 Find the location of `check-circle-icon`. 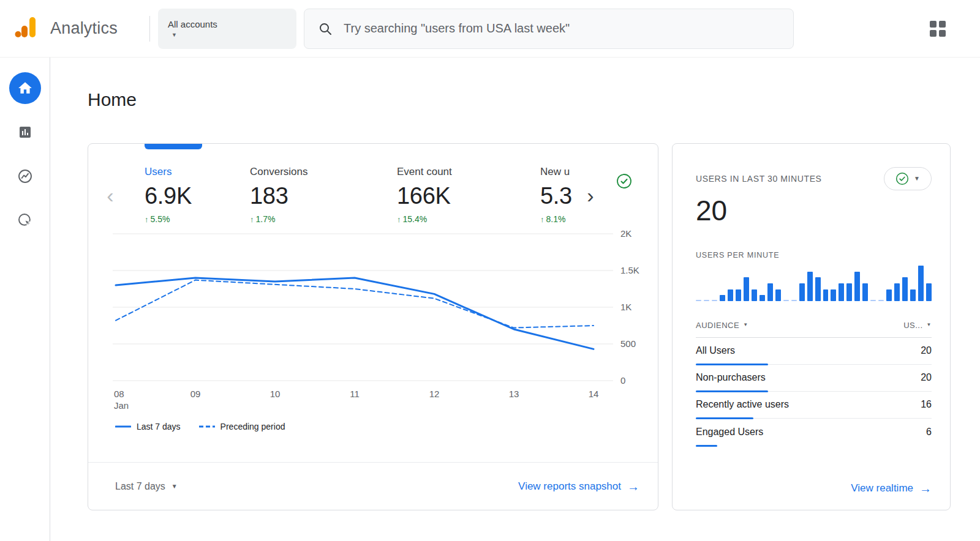

check-circle-icon is located at coordinates (902, 179).